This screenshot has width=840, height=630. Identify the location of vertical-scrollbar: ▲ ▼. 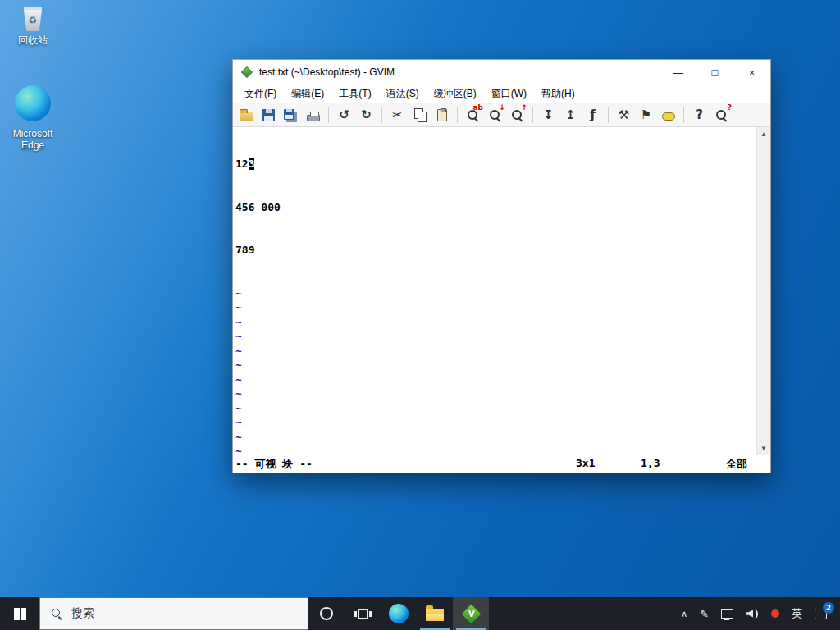
(763, 291).